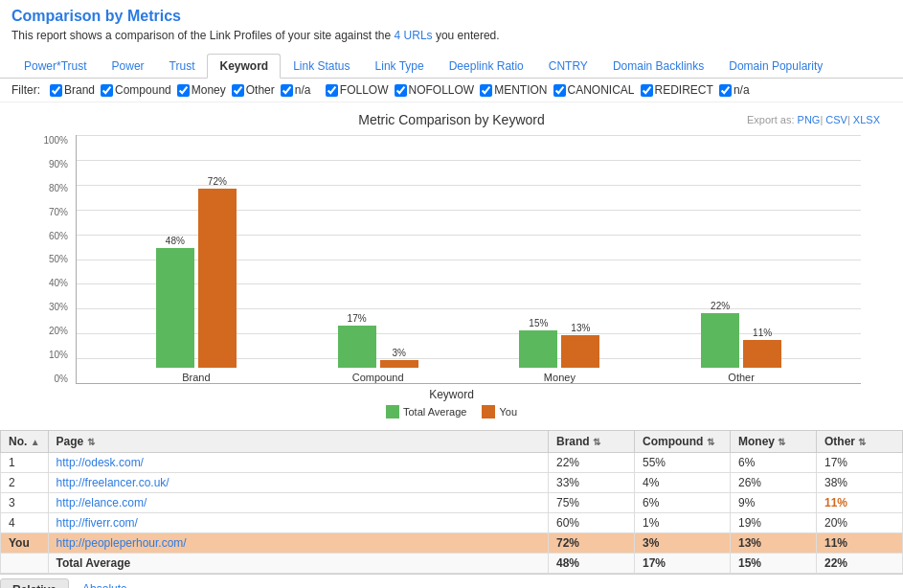  Describe the element at coordinates (414, 35) in the screenshot. I see `urls-link: 4 URLs` at that location.